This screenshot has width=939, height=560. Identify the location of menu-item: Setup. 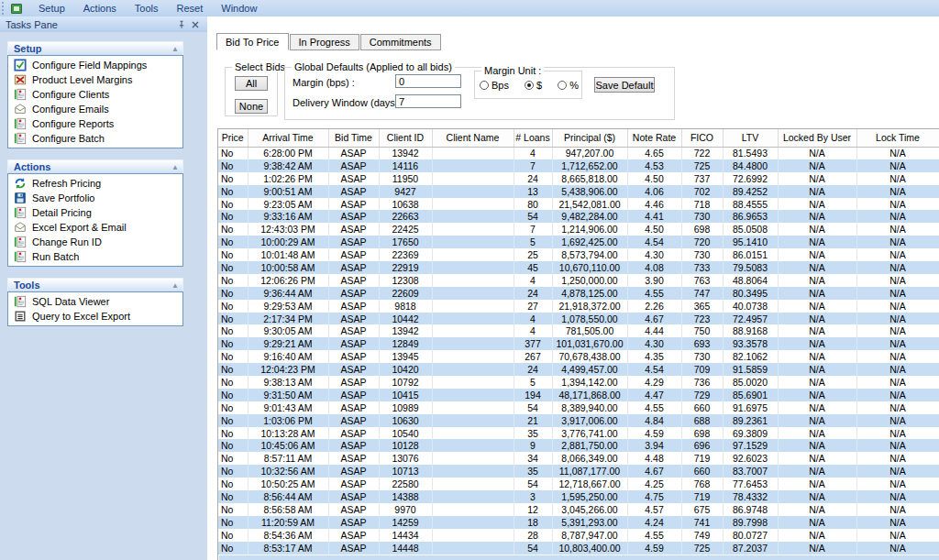
(51, 8).